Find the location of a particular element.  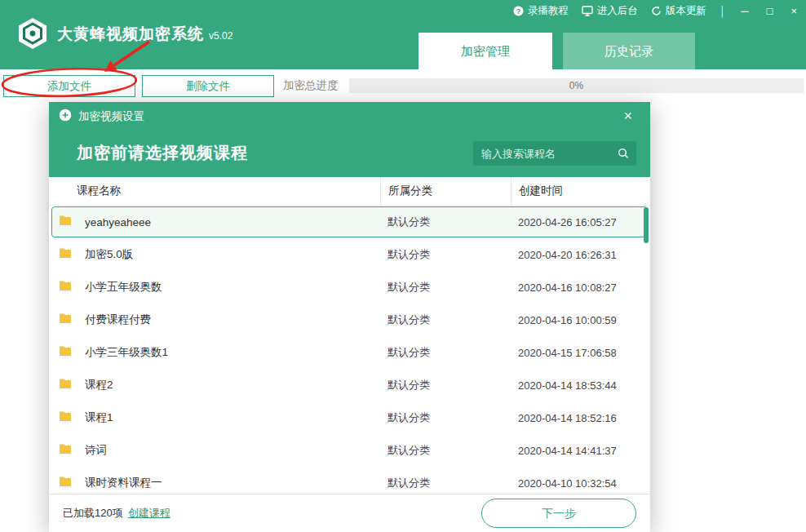

add-file-button: 添加文件 is located at coordinates (69, 86).